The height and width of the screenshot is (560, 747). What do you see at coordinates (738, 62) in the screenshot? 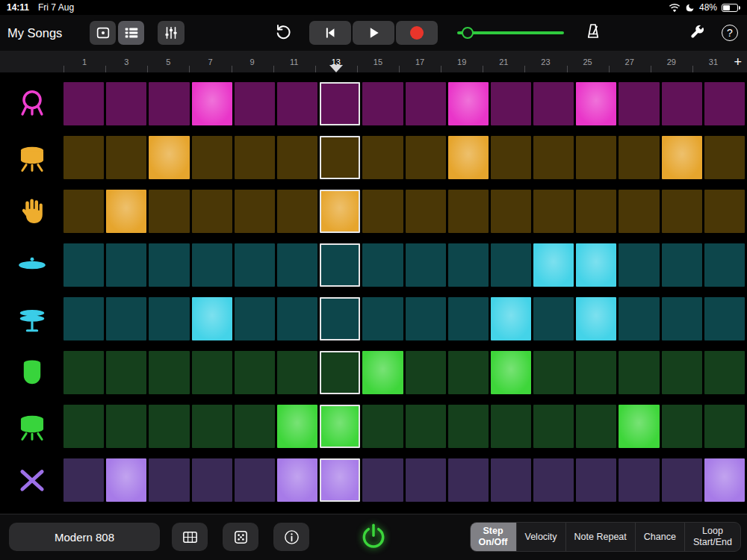
I see `add-section-button: +` at bounding box center [738, 62].